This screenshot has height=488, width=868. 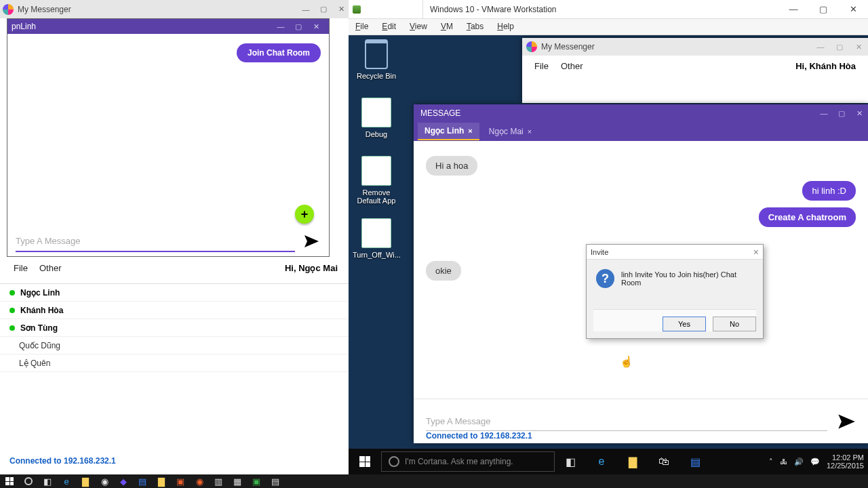 What do you see at coordinates (376, 118) in the screenshot?
I see `desktop-icon-debug: Debug` at bounding box center [376, 118].